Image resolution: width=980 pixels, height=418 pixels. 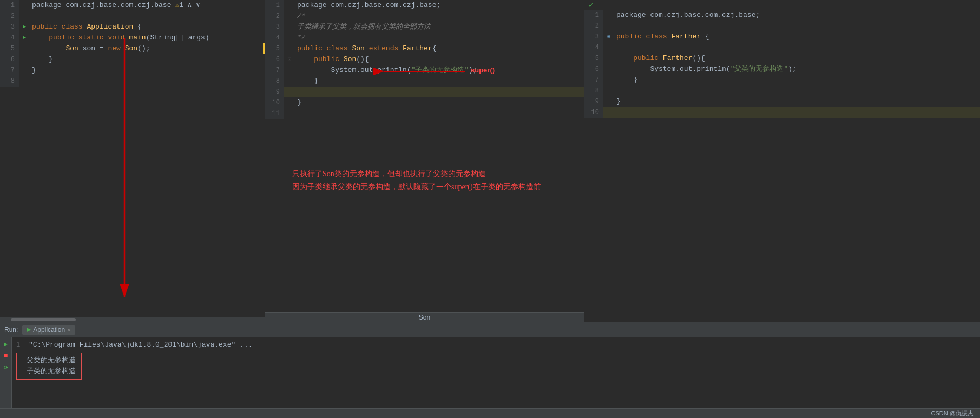 What do you see at coordinates (69, 330) in the screenshot?
I see `run-tab-close-button: ×` at bounding box center [69, 330].